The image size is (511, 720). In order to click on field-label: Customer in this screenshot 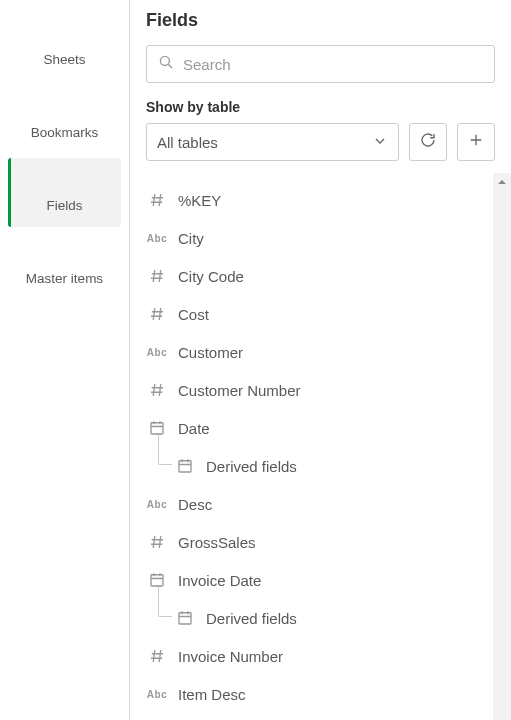, I will do `click(210, 352)`.